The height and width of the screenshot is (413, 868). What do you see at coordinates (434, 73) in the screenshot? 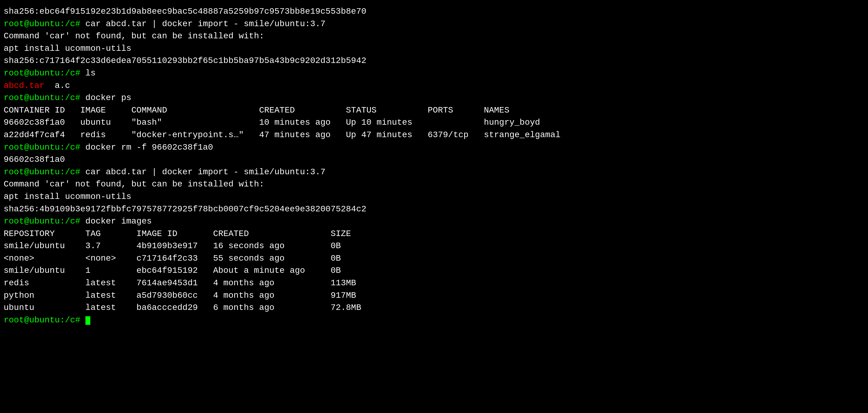
I see `terminal-line: root@ubuntu:/c# ls` at bounding box center [434, 73].